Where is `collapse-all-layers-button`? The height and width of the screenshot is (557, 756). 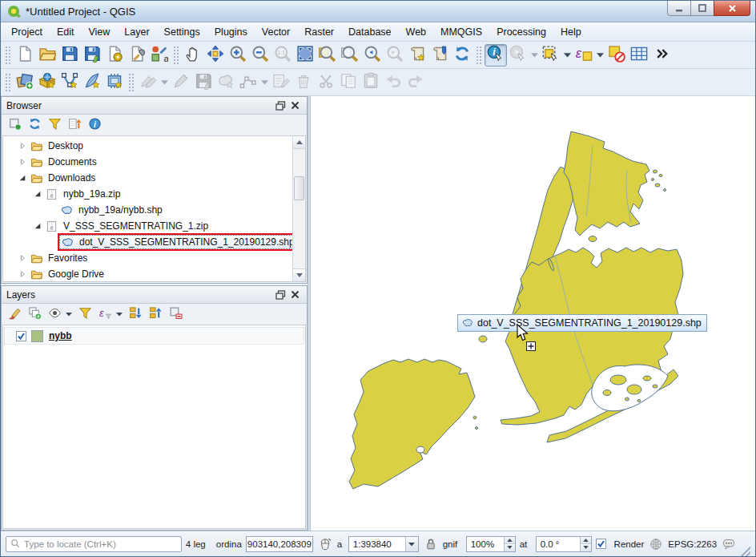 collapse-all-layers-button is located at coordinates (155, 314).